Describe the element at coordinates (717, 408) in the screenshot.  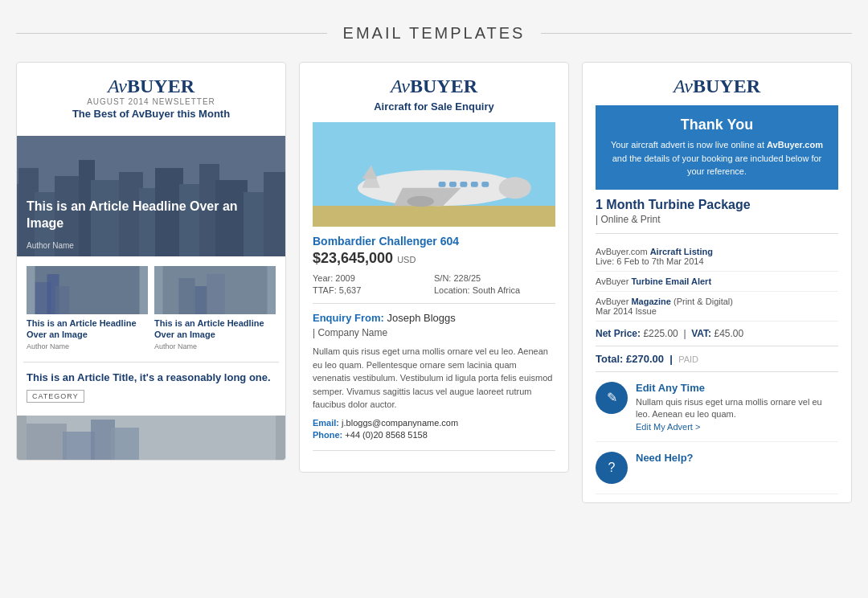
I see `feature-edit: ✎ Edit Any Time Nullam quis risus eget u…` at that location.